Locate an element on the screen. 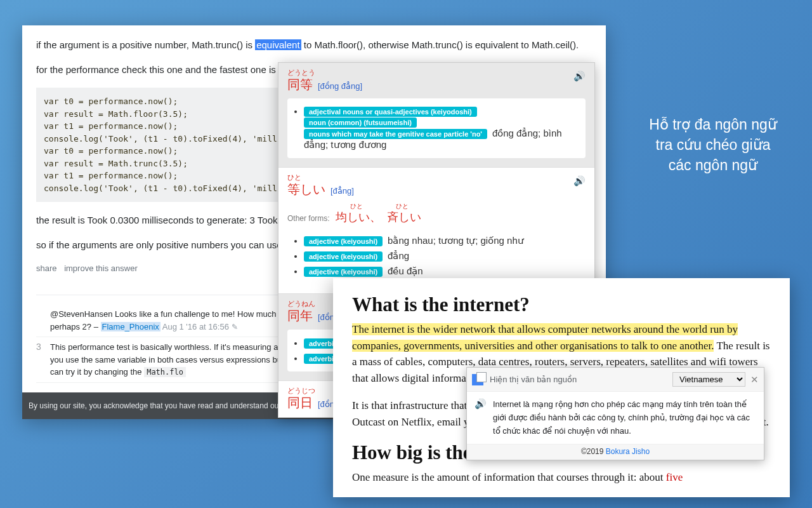 The width and height of the screenshot is (812, 508). translator-popup: Hiện thị văn bản nguồn Vietnamese ✕ 🔊 In… is located at coordinates (615, 414).